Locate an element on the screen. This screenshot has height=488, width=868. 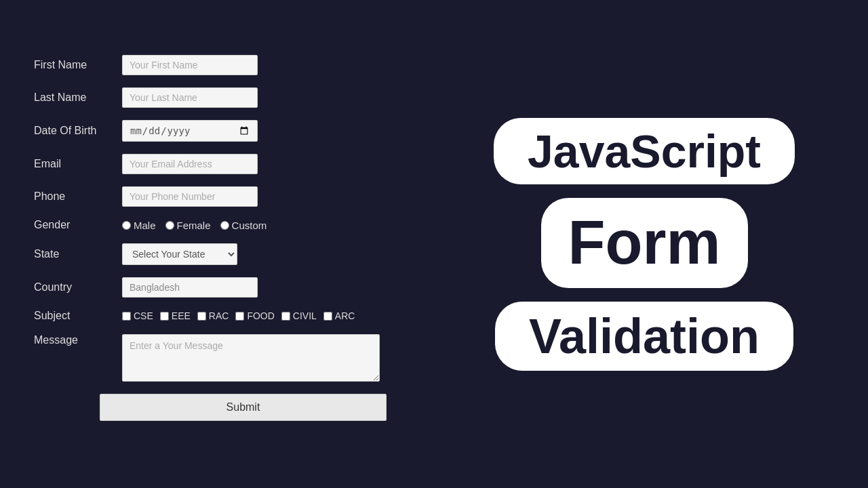
email-row: Email is located at coordinates (210, 164).